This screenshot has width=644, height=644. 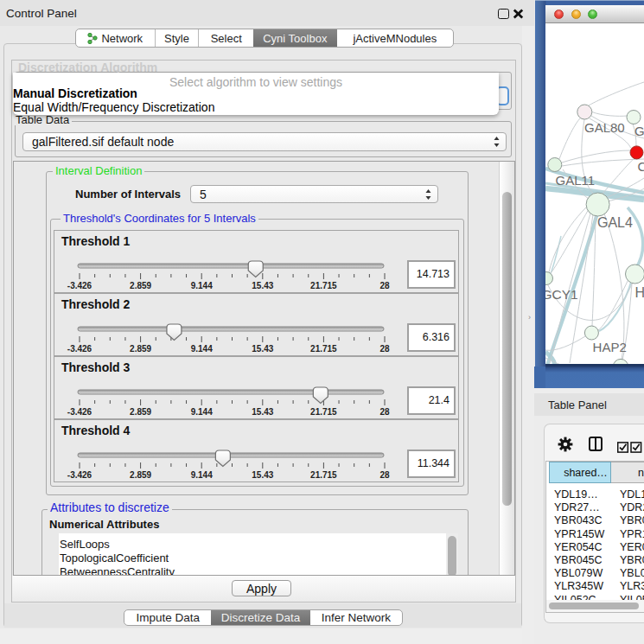 I want to click on svg-text: GA, so click(x=640, y=131).